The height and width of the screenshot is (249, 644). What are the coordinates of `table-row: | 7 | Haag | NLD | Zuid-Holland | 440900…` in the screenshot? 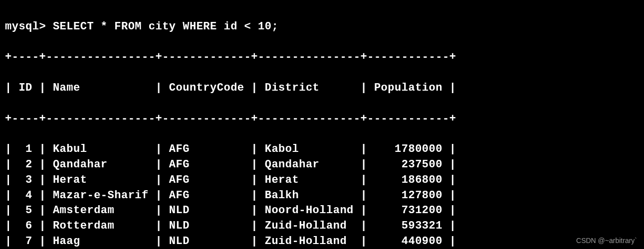 It's located at (322, 242).